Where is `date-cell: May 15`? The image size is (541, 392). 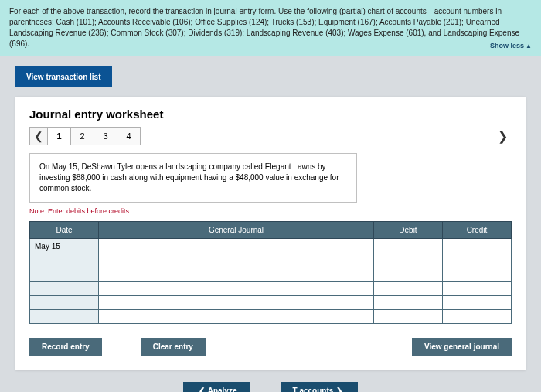
date-cell: May 15 is located at coordinates (65, 247).